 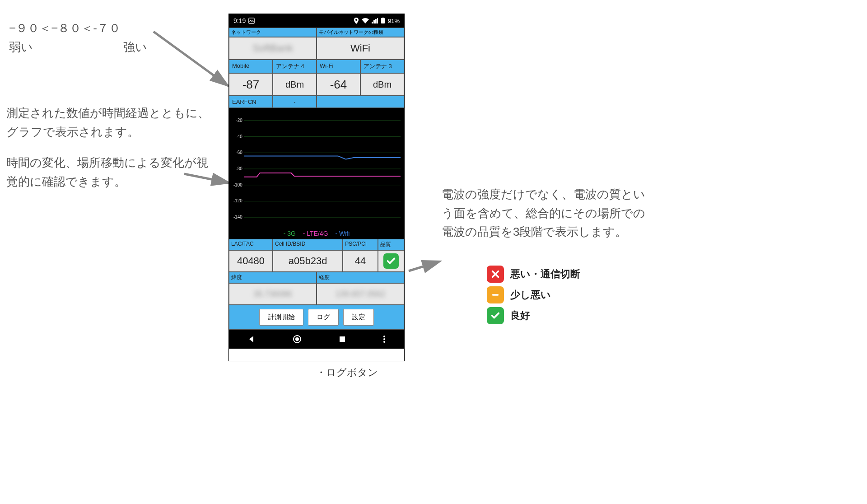 I want to click on phone-frame: 9:19 91% ネットワーク モバイルネットワークの種類 SoftBank W…, so click(x=317, y=187).